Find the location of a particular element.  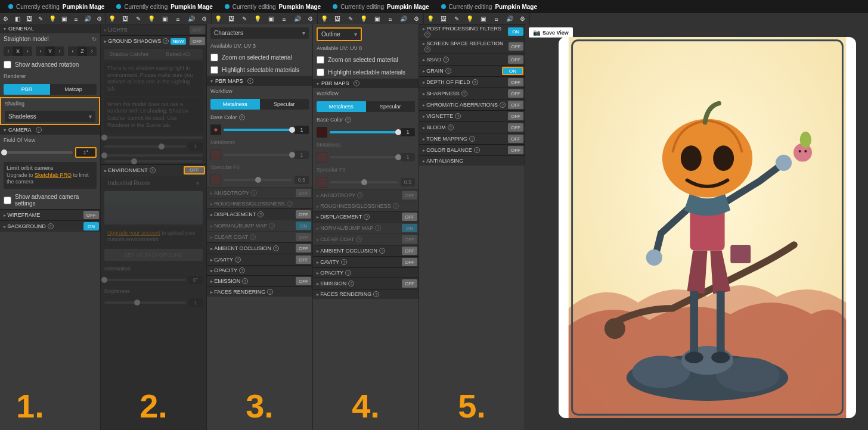

material-anisotropy-row: Anisotropy?OFF is located at coordinates (260, 193).